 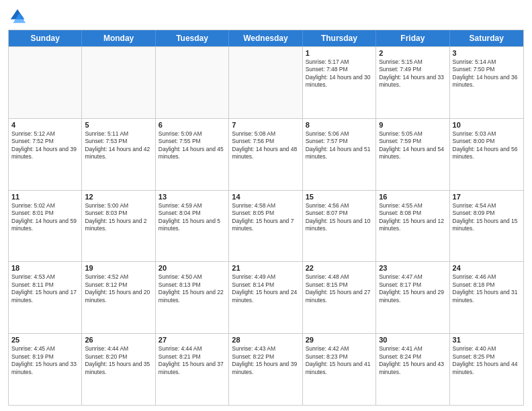 What do you see at coordinates (118, 298) in the screenshot?
I see `calendar-cell: 19Sunrise: 4:52 AM Sunset: 8:12 PM Dayli…` at bounding box center [118, 298].